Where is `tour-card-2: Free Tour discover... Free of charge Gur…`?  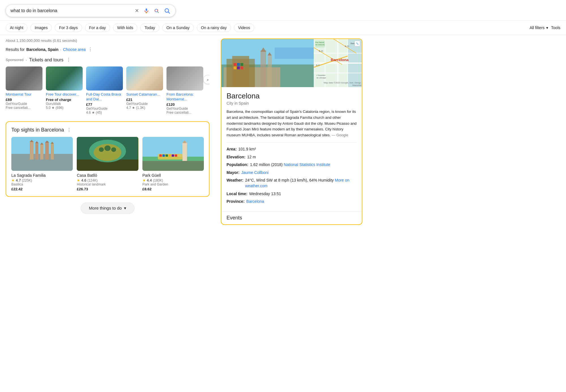
tour-card-2: Free Tour discover... Free of charge Gur… is located at coordinates (64, 91).